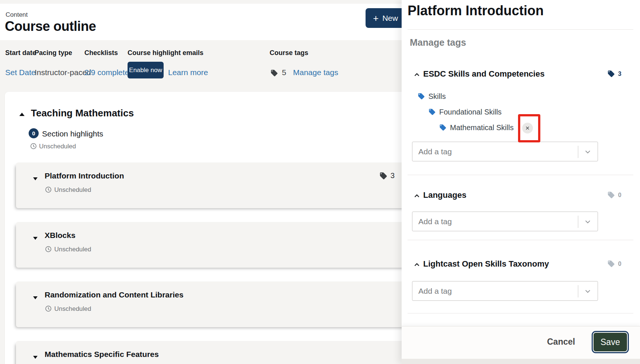  I want to click on drawer-subtitle: Manage tags, so click(438, 42).